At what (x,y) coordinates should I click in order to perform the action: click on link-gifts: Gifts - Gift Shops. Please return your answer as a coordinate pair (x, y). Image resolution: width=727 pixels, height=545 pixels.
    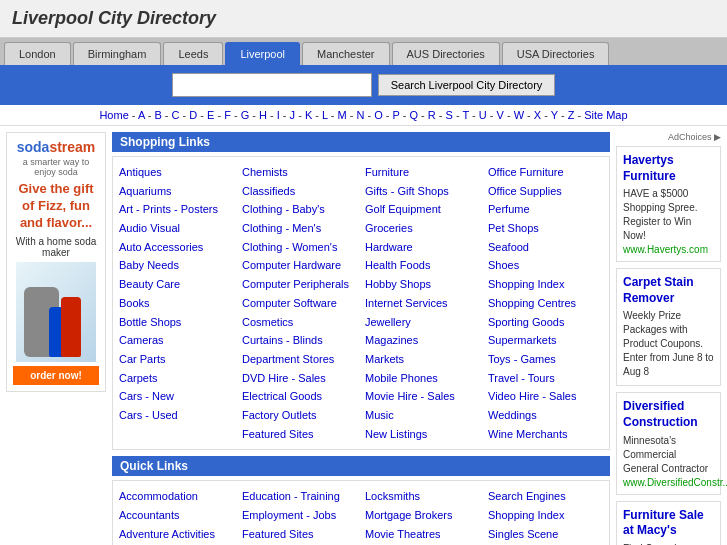
    Looking at the image, I should click on (422, 192).